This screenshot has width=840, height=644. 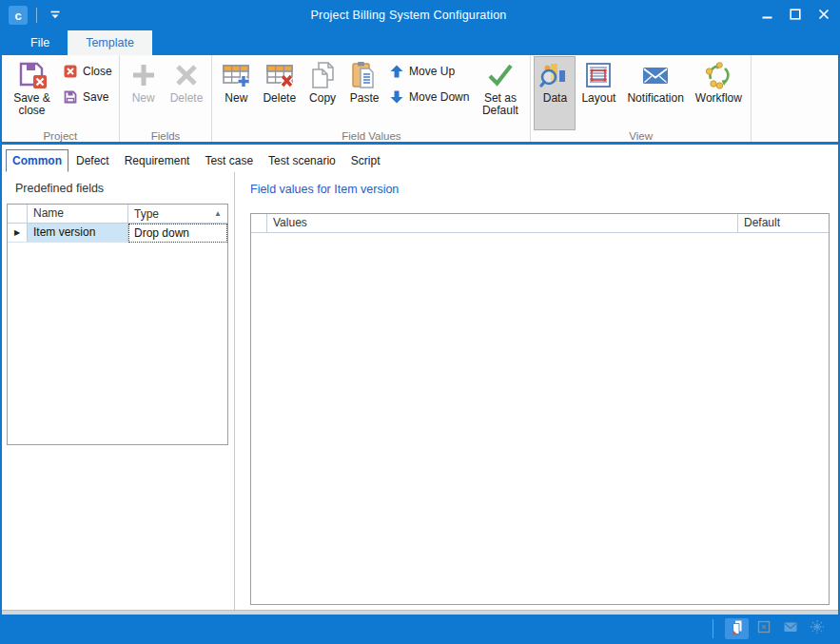 What do you see at coordinates (420, 628) in the screenshot?
I see `status-bar` at bounding box center [420, 628].